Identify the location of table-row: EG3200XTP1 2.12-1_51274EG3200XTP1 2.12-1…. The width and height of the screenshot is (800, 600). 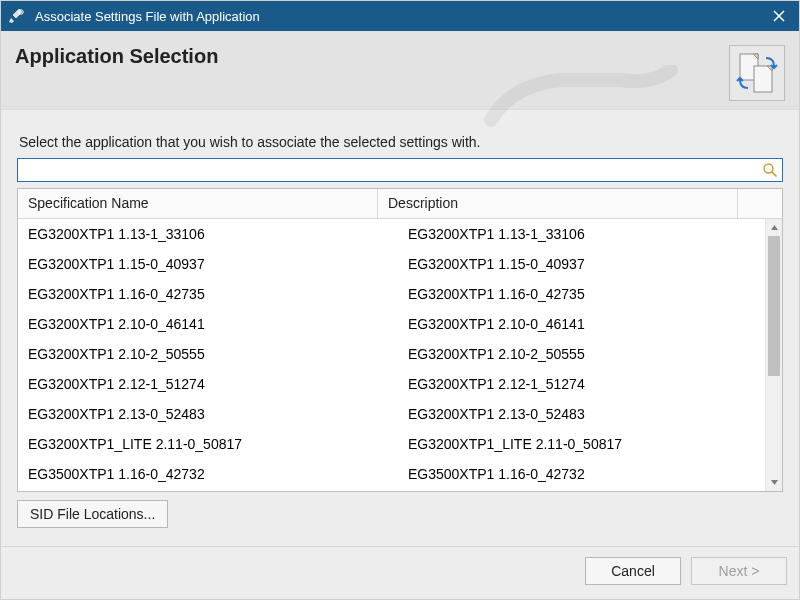
(392, 384).